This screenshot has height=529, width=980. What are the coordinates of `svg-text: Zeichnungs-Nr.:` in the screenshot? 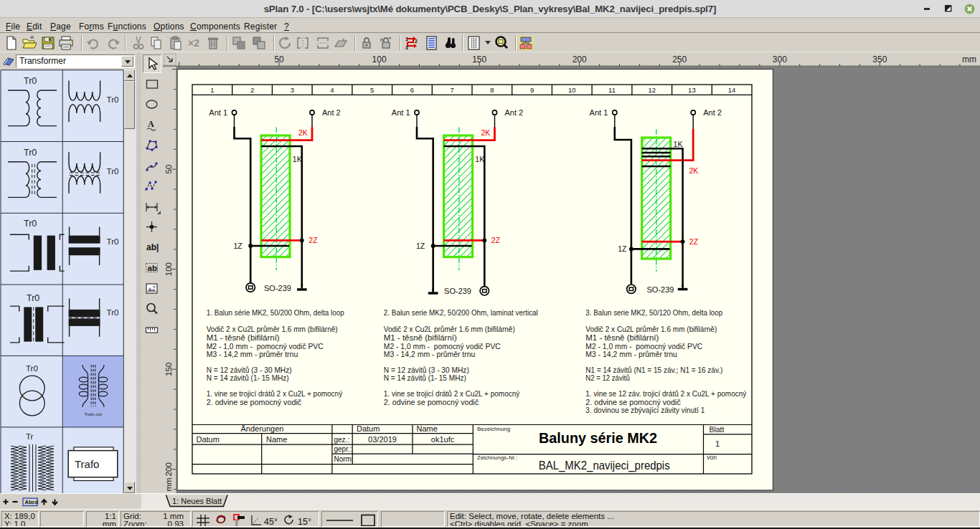 It's located at (497, 457).